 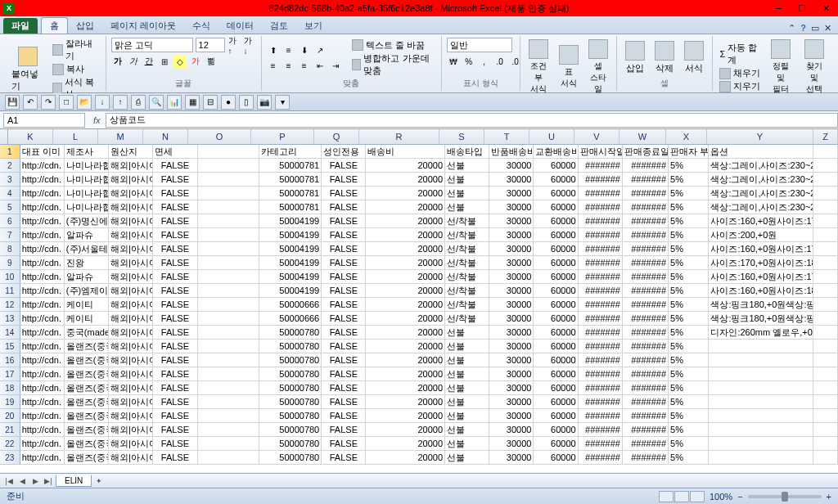 What do you see at coordinates (761, 304) in the screenshot?
I see `cell: 색상:핑크180,+0원색상:핑크190,` at bounding box center [761, 304].